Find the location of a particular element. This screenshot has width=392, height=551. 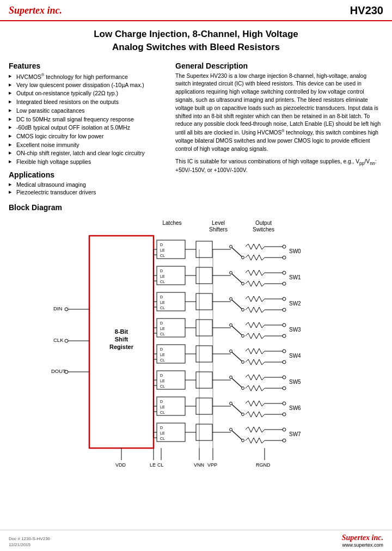

list-item: Output on-resistance typically (22Ω typ.… is located at coordinates (88, 94).